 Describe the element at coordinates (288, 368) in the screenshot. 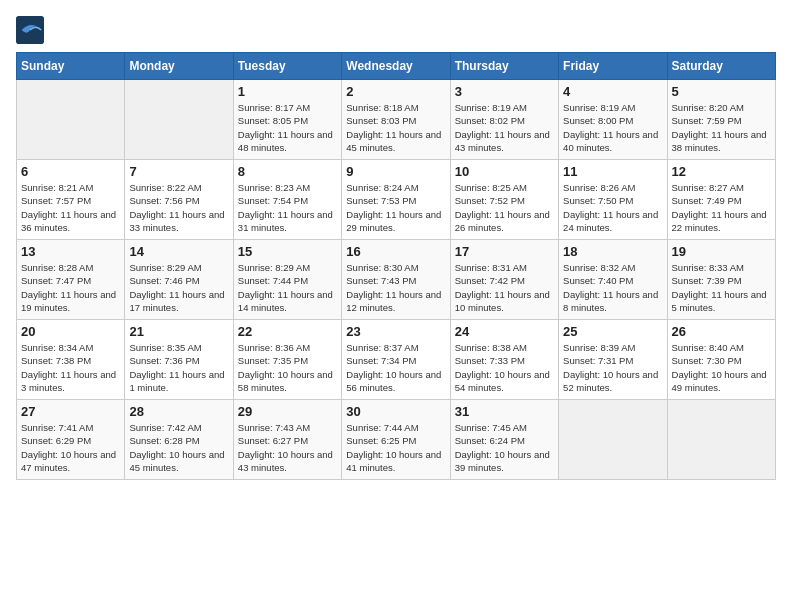

I see `day-info: Sunrise: 8:36 AM Sunset: 7:35 PM Dayligh…` at that location.